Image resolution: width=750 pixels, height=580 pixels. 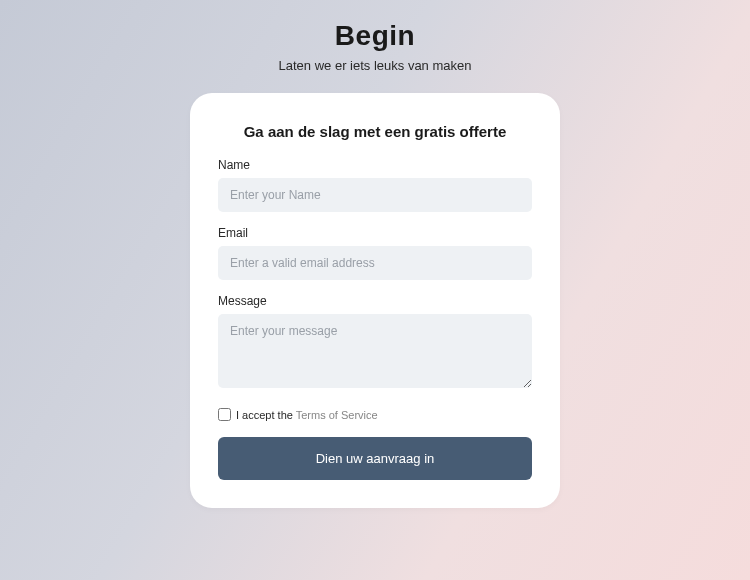 What do you see at coordinates (375, 165) in the screenshot?
I see `name-label: Name` at bounding box center [375, 165].